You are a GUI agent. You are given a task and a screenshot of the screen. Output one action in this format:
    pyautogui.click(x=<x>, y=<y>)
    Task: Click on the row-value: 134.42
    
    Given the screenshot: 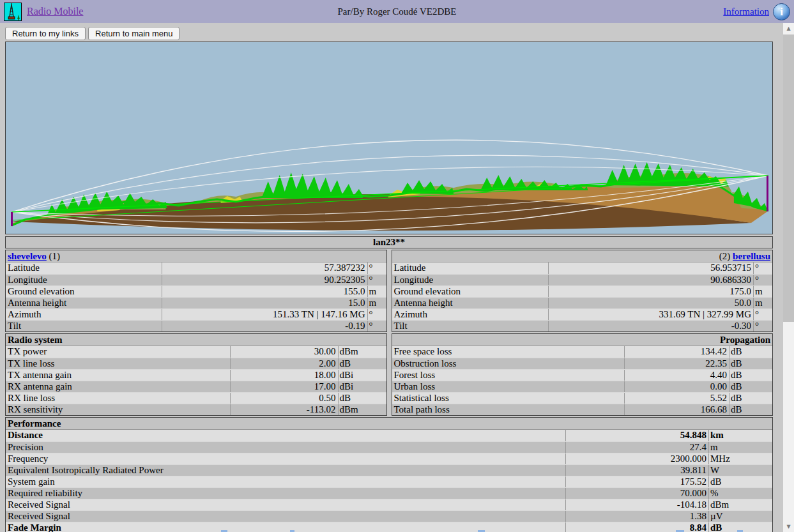 What is the action you would take?
    pyautogui.click(x=676, y=352)
    